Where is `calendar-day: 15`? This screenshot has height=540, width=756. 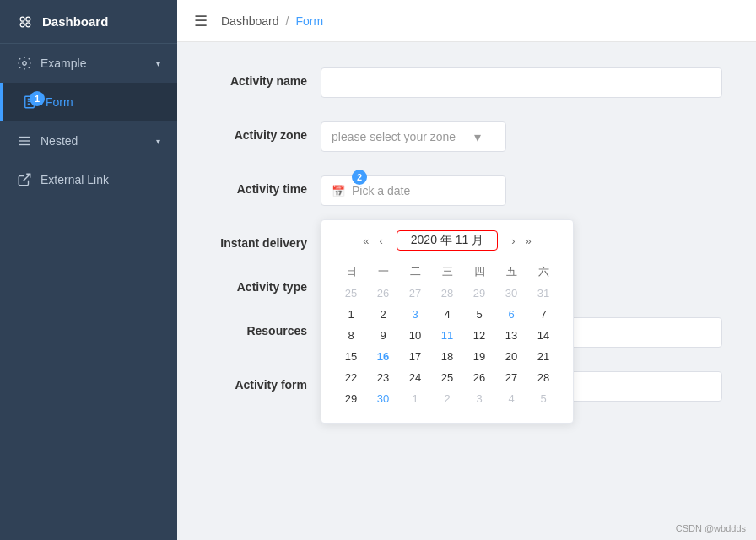 calendar-day: 15 is located at coordinates (351, 356).